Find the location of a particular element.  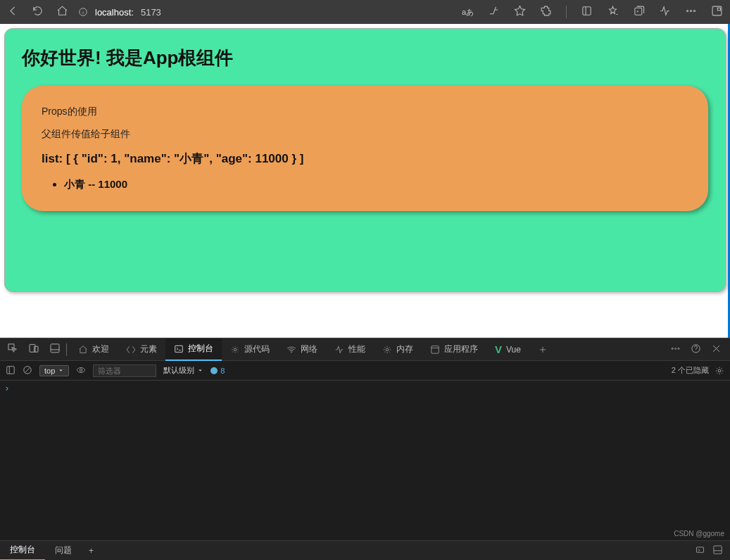

watermark: CSDN @ggome is located at coordinates (699, 533).